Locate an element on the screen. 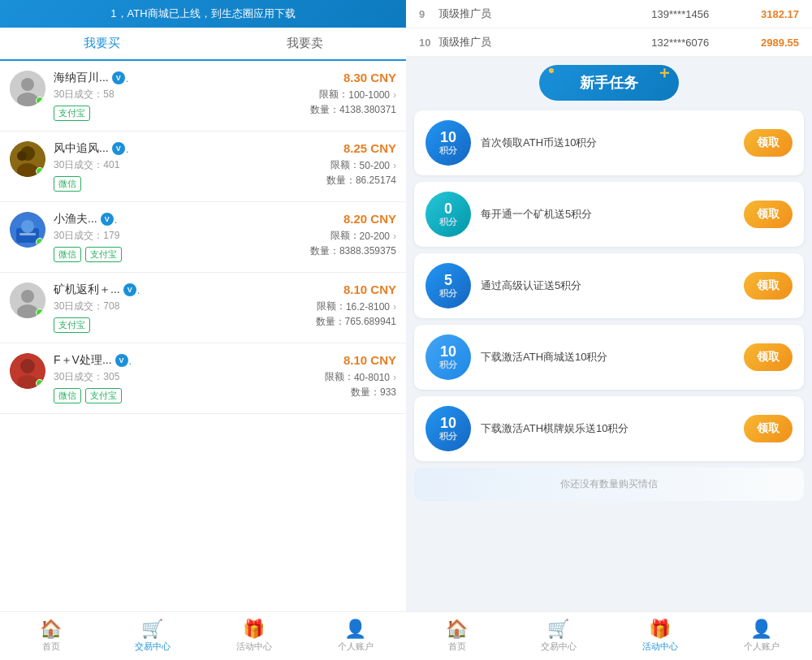  trade-meta: 30日成交：305 is located at coordinates (186, 377).